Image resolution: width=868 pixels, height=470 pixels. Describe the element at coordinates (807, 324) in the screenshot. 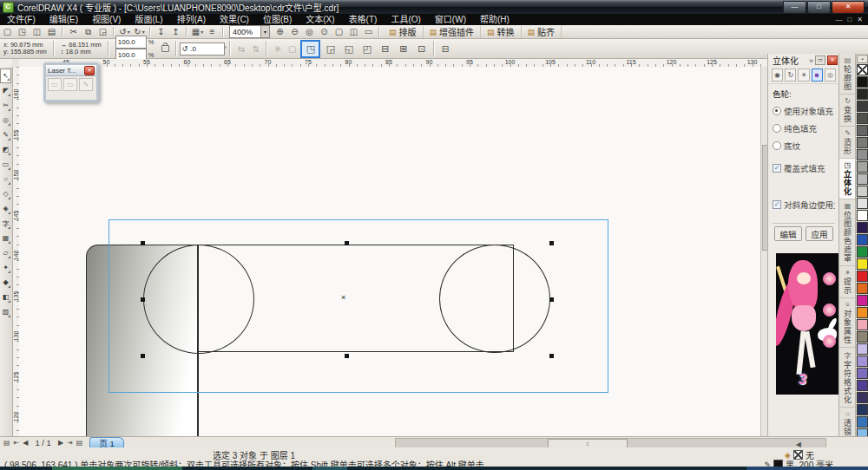

I see `ad-image: 3` at that location.